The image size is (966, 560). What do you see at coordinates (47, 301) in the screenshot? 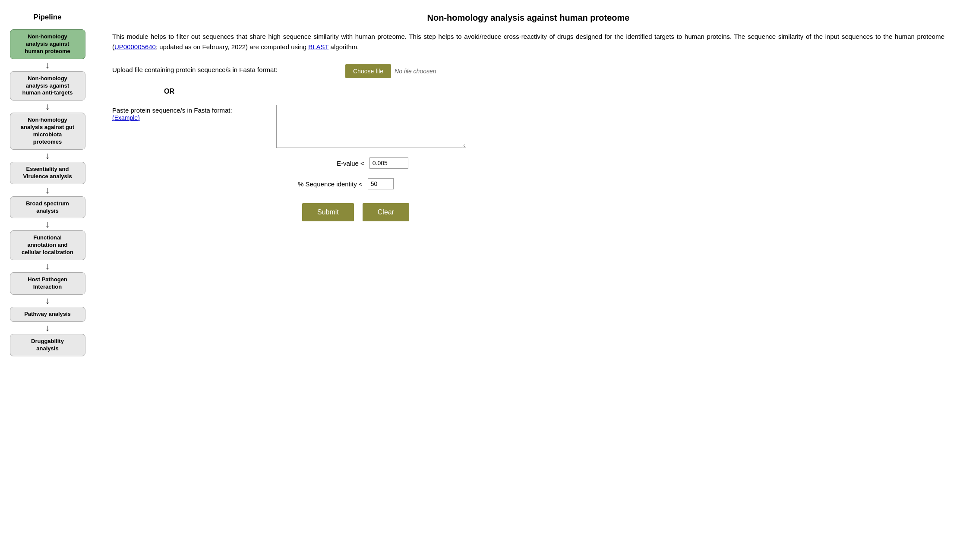
I see `pipeline-arrow-6: ↓` at bounding box center [47, 301].